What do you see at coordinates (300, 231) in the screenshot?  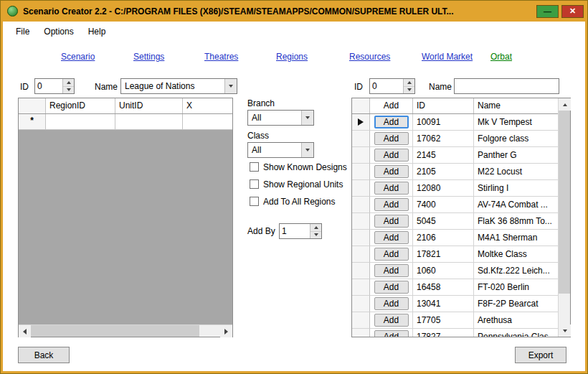 I see `add-by-stepper` at bounding box center [300, 231].